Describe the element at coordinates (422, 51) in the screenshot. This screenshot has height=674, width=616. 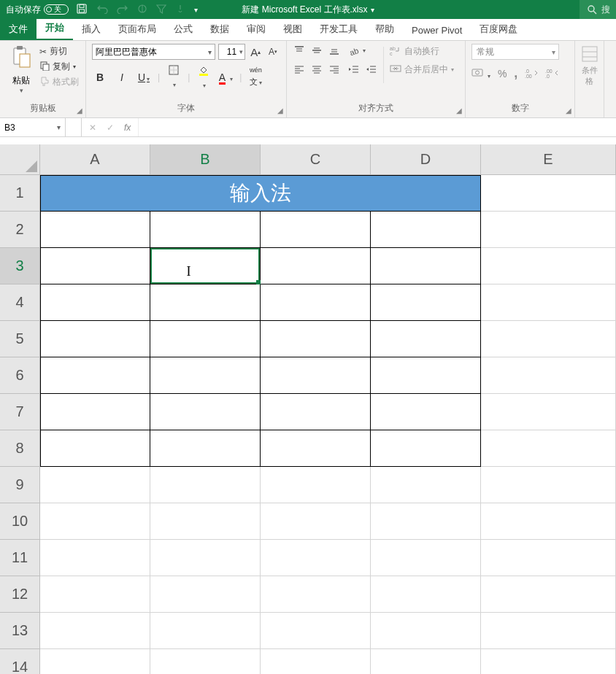
I see `wrap-text-button: abc 自动换行` at that location.